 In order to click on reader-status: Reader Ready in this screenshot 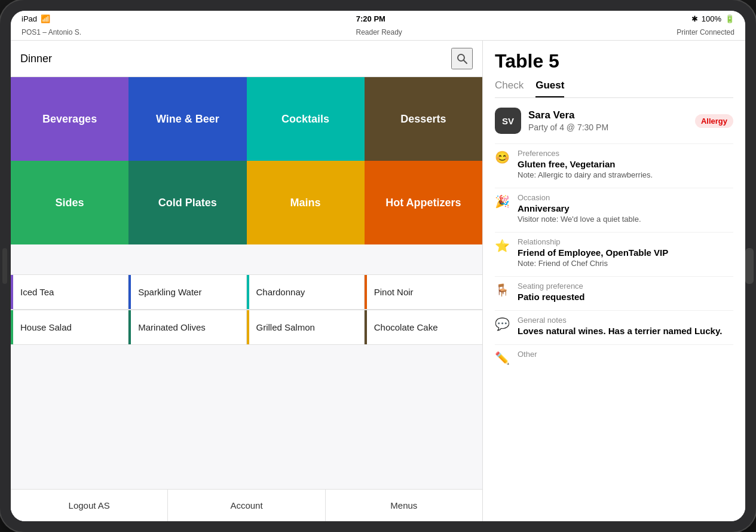, I will do `click(379, 32)`.